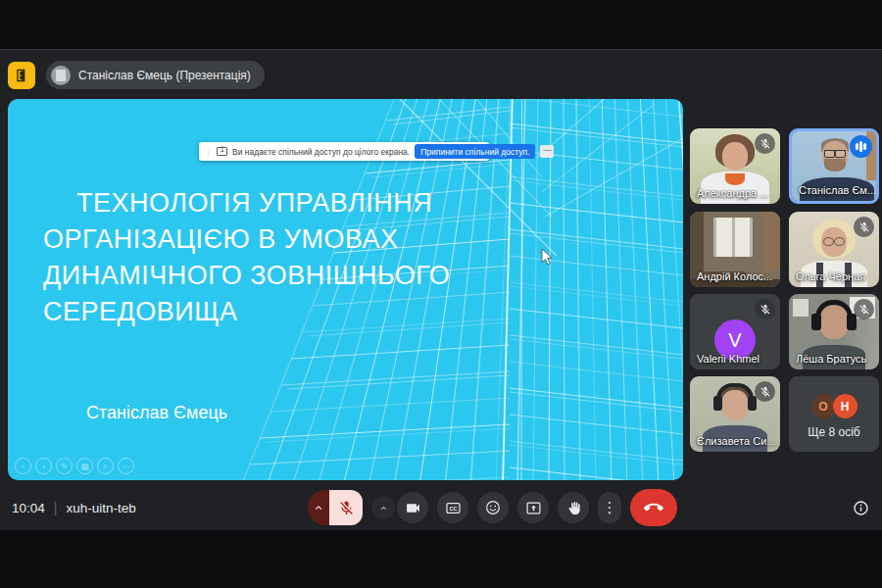  Describe the element at coordinates (573, 508) in the screenshot. I see `raise-hand-button` at that location.